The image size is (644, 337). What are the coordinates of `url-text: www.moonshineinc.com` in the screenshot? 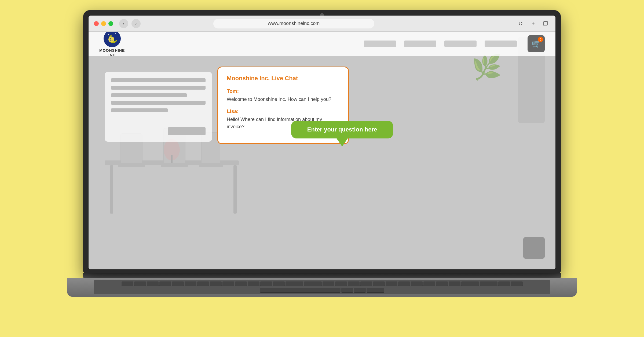 It's located at (294, 24).